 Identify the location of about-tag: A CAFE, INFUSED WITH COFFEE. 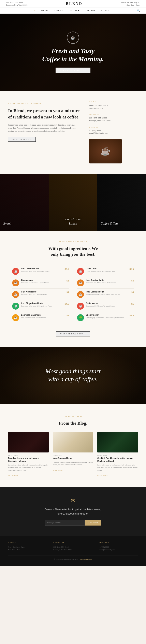
(25, 104).